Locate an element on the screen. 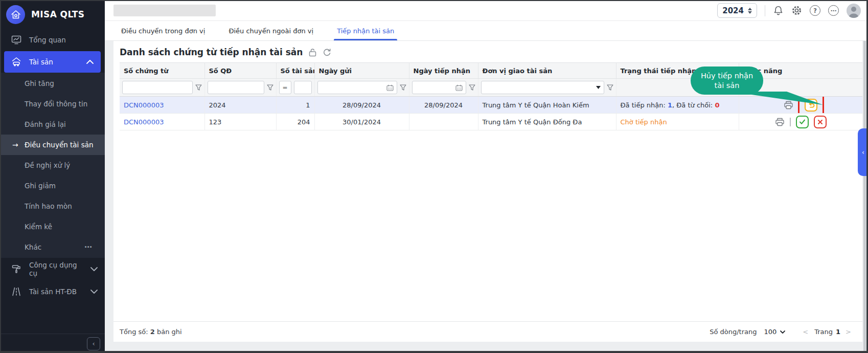 The height and width of the screenshot is (353, 868). page-label: Trang is located at coordinates (824, 332).